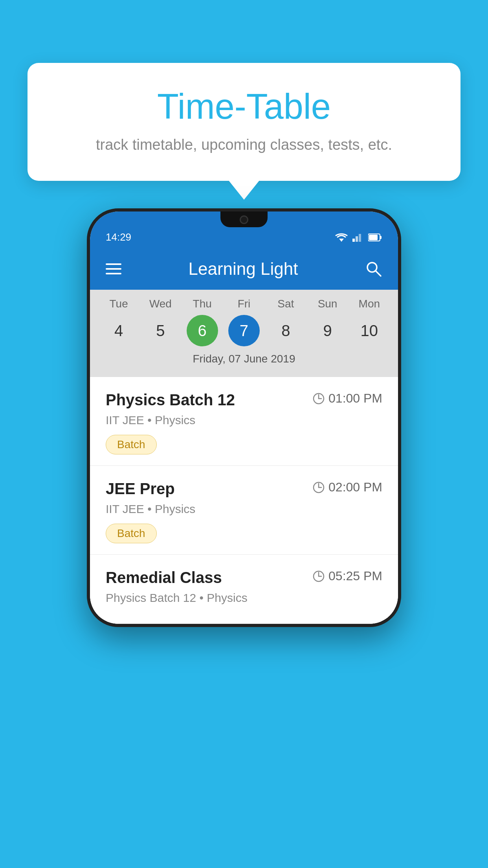  What do you see at coordinates (400, 326) in the screenshot?
I see `phone-power-button` at bounding box center [400, 326].